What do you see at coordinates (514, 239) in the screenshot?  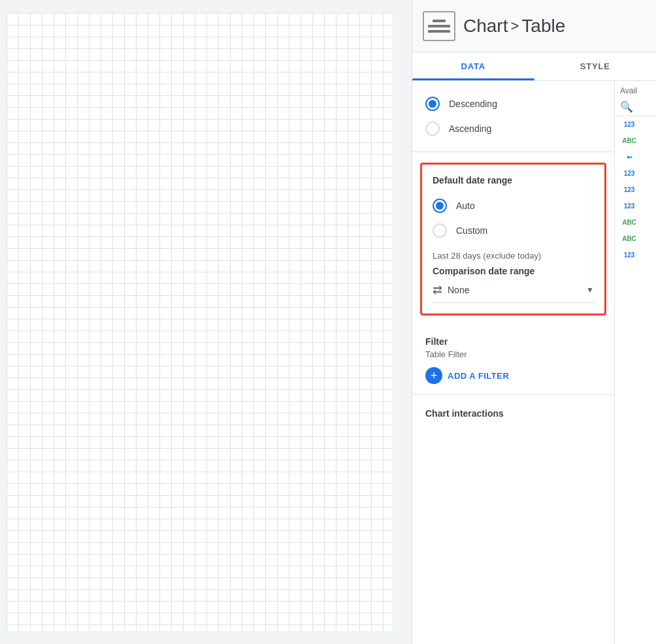 I see `date-range-section: Default date range Auto Custom Last 28 d…` at bounding box center [514, 239].